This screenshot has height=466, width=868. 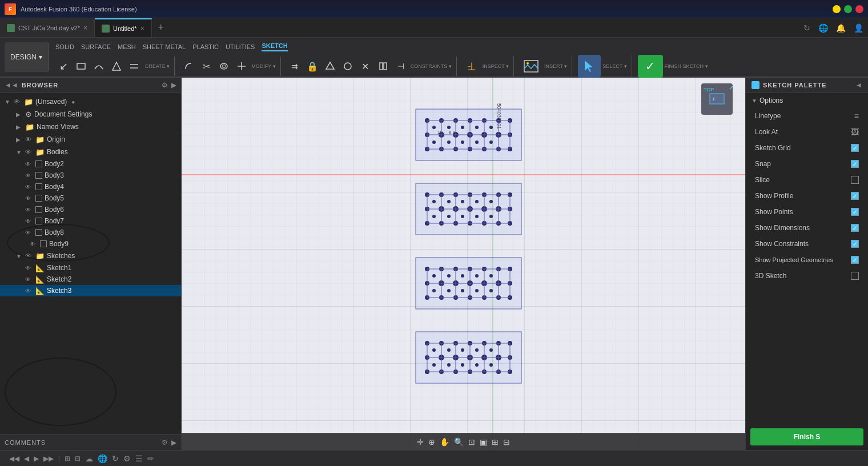 What do you see at coordinates (857, 116) in the screenshot?
I see `linetype-icon: ≡` at bounding box center [857, 116].